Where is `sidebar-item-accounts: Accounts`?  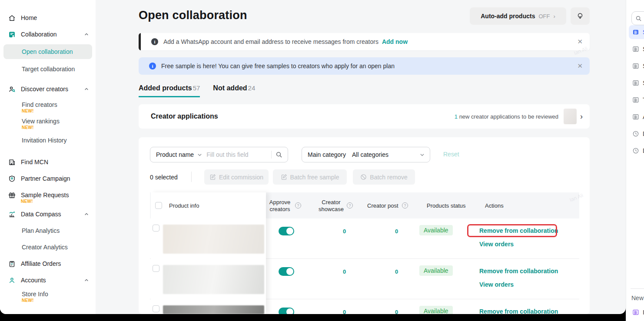
sidebar-item-accounts: Accounts is located at coordinates (48, 280).